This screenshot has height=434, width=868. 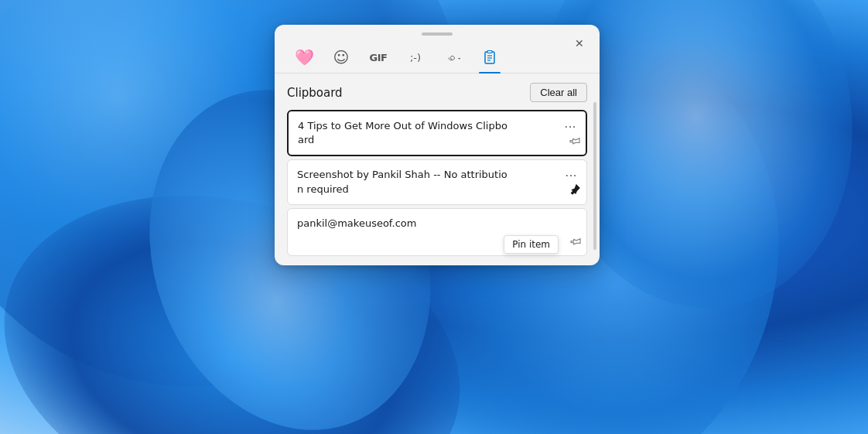 I want to click on clip-item-text-2: Screenshot by Pankil Shah -- No attribut…, so click(x=437, y=182).